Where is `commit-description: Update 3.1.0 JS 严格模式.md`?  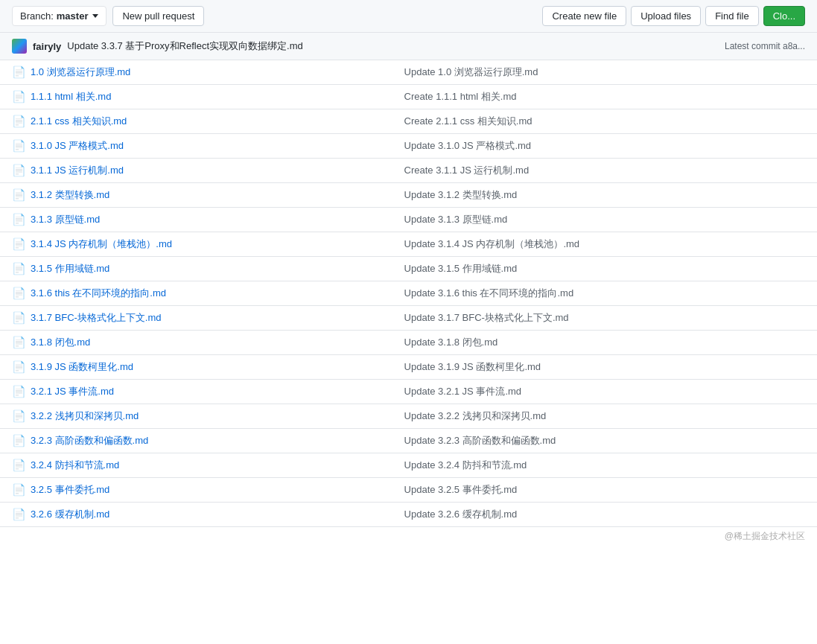
commit-description: Update 3.1.0 JS 严格模式.md is located at coordinates (468, 146).